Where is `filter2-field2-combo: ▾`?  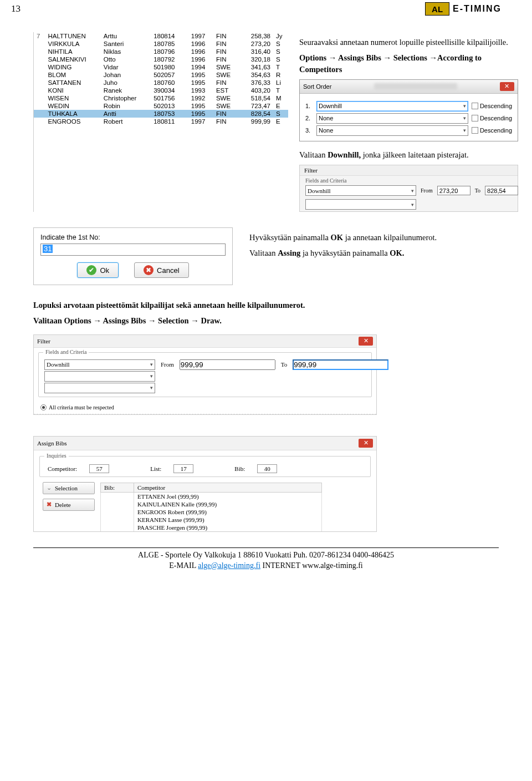
filter2-field2-combo: ▾ is located at coordinates (100, 376).